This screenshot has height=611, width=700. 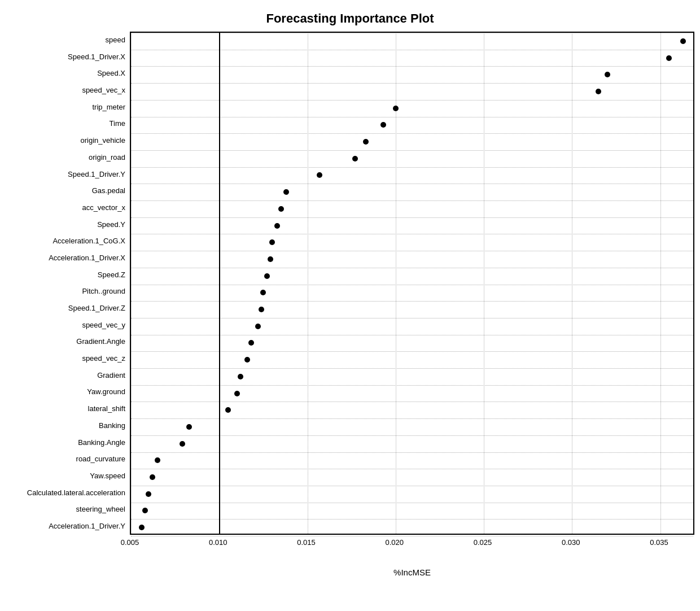 What do you see at coordinates (65, 342) in the screenshot?
I see `y-label: Gradient.Angle` at bounding box center [65, 342].